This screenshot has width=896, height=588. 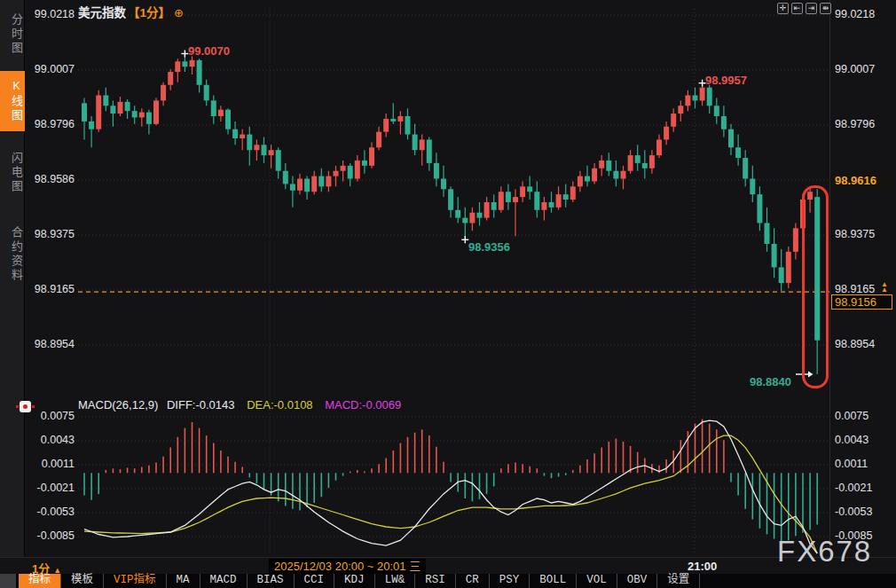 I want to click on toolbar-tab-KDJ: KDJ, so click(x=355, y=581).